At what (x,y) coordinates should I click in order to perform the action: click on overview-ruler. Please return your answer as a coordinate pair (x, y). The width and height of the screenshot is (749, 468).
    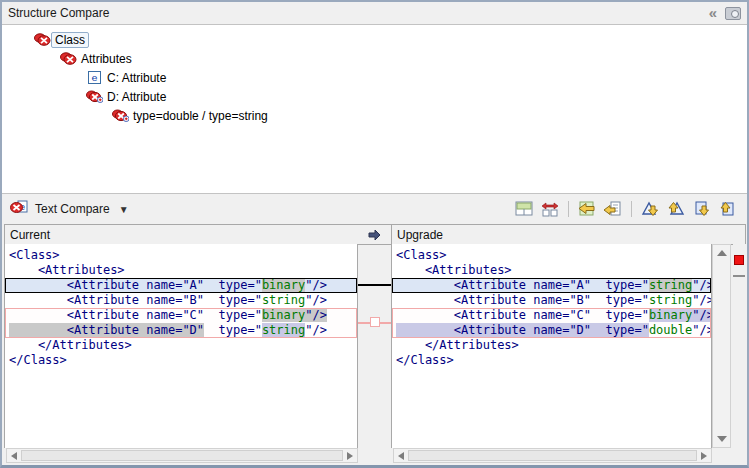
    Looking at the image, I should click on (740, 346).